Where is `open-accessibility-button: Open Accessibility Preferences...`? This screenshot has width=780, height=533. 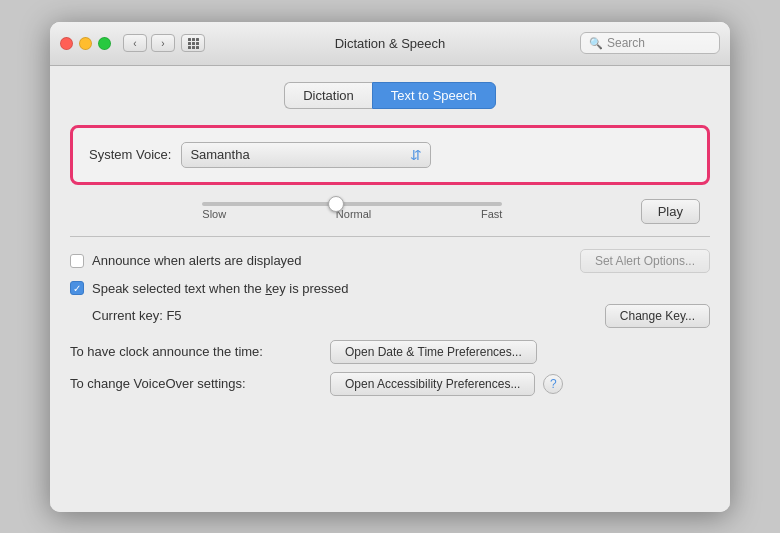
open-accessibility-button: Open Accessibility Preferences... is located at coordinates (432, 384).